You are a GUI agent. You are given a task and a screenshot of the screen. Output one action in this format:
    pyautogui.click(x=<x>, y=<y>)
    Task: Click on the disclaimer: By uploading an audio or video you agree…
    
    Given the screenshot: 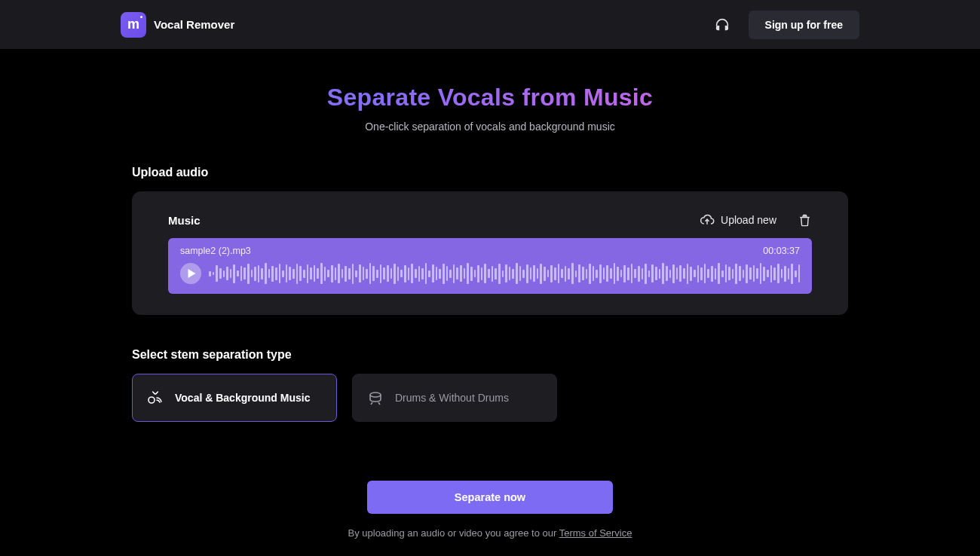 What is the action you would take?
    pyautogui.click(x=490, y=533)
    